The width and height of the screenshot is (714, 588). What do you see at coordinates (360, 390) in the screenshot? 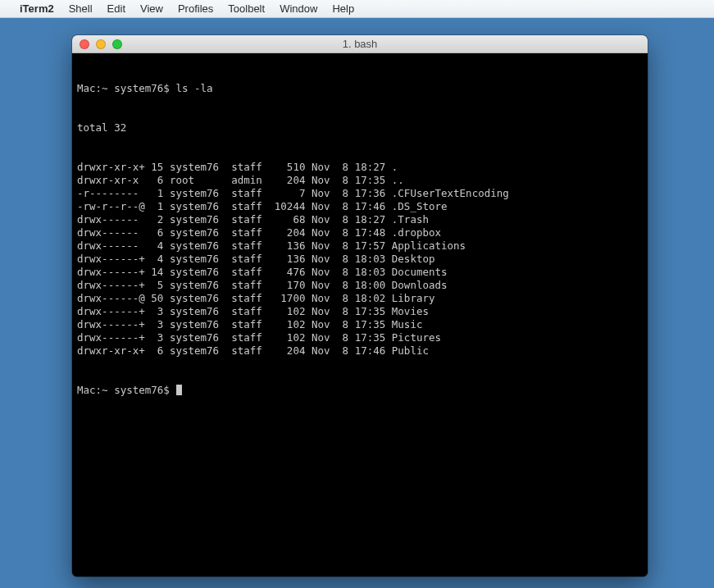
I see `terminal-prompt-line: Mac:~ system76$` at bounding box center [360, 390].